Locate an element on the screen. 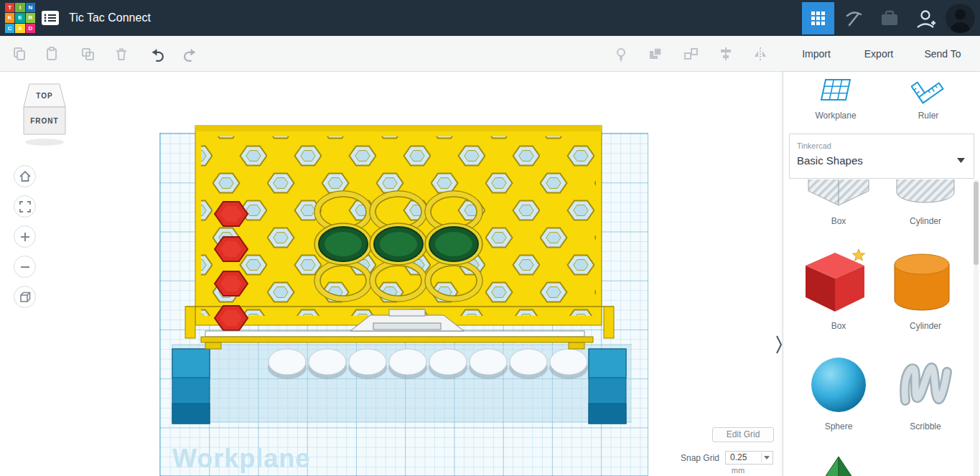 The width and height of the screenshot is (980, 476). person-silhouette-icon is located at coordinates (961, 19).